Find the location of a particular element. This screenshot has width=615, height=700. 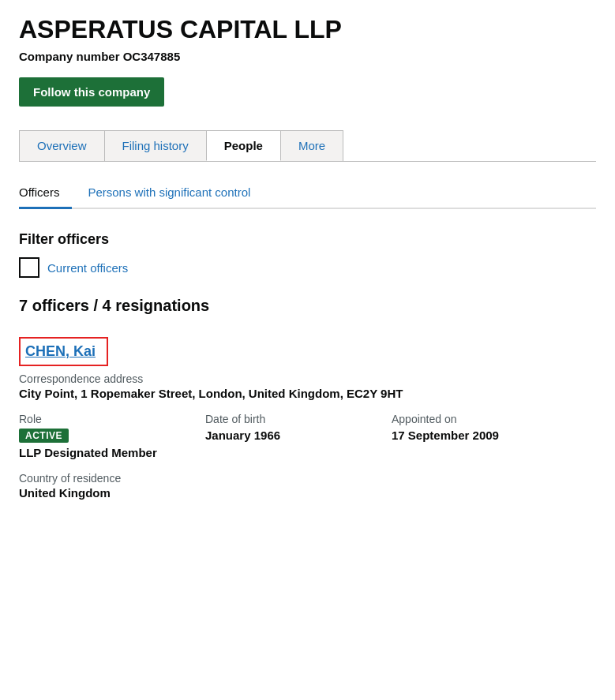

role-value: LLP Designated Member is located at coordinates (106, 453).